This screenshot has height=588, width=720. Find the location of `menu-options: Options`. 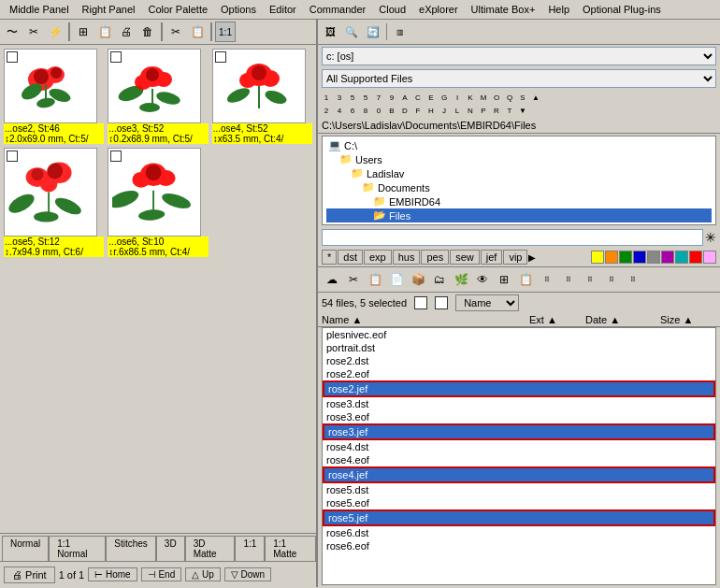

menu-options: Options is located at coordinates (238, 9).